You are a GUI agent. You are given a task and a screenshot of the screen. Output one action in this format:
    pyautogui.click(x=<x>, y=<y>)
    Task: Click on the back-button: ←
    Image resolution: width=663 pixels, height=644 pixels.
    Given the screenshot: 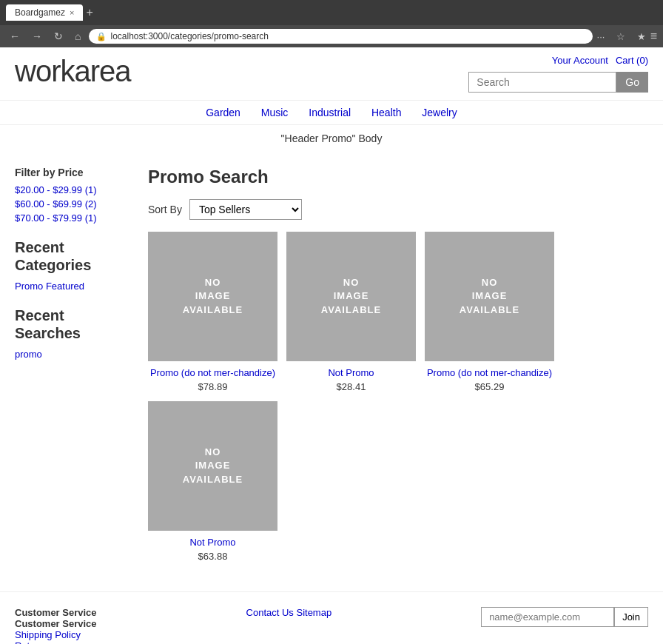 What is the action you would take?
    pyautogui.click(x=15, y=36)
    